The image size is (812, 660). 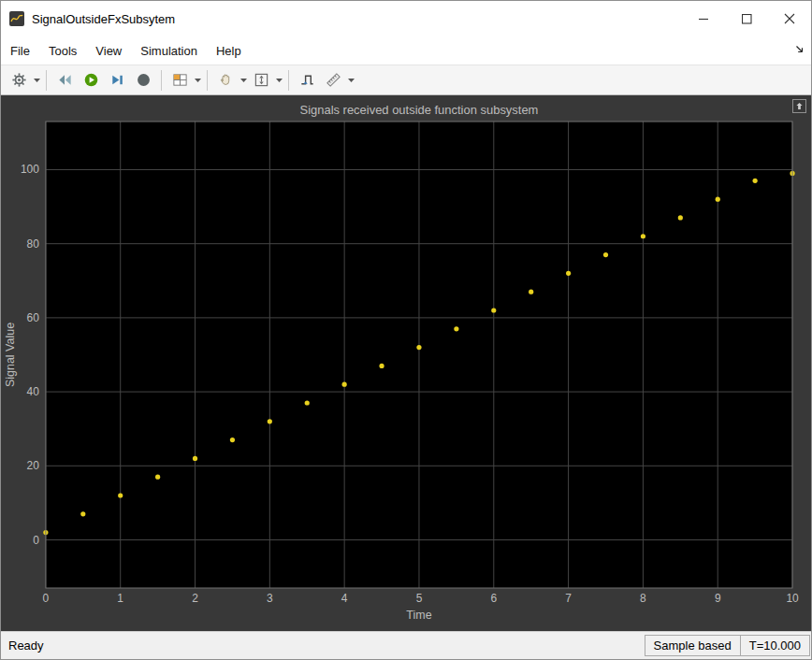 What do you see at coordinates (419, 110) in the screenshot?
I see `chart-title: Signals received outside function subsys…` at bounding box center [419, 110].